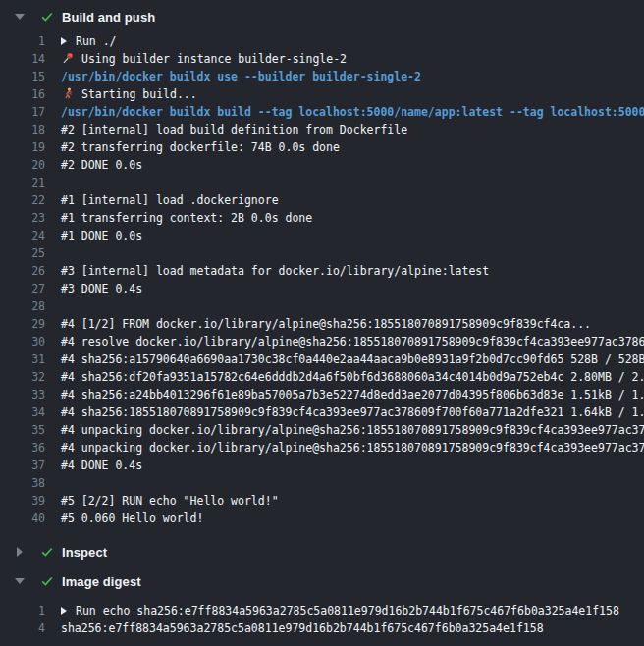  What do you see at coordinates (23, 77) in the screenshot?
I see `line-number: 15` at bounding box center [23, 77].